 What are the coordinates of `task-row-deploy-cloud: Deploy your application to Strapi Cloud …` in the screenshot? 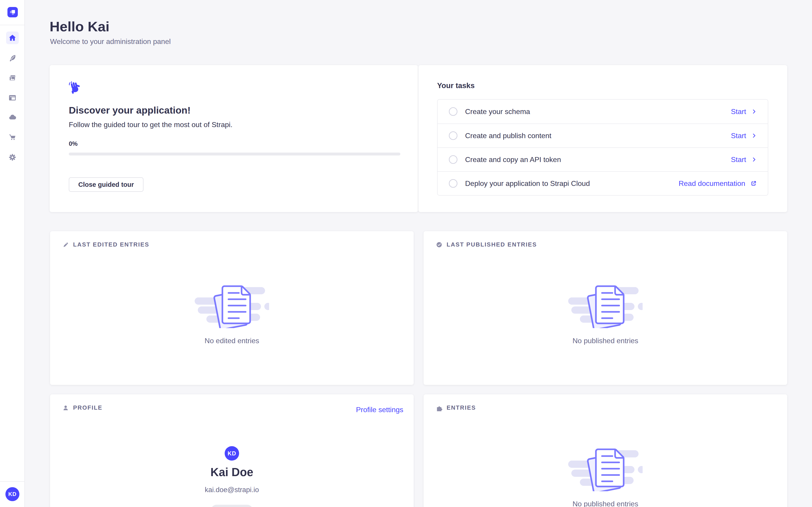 It's located at (603, 183).